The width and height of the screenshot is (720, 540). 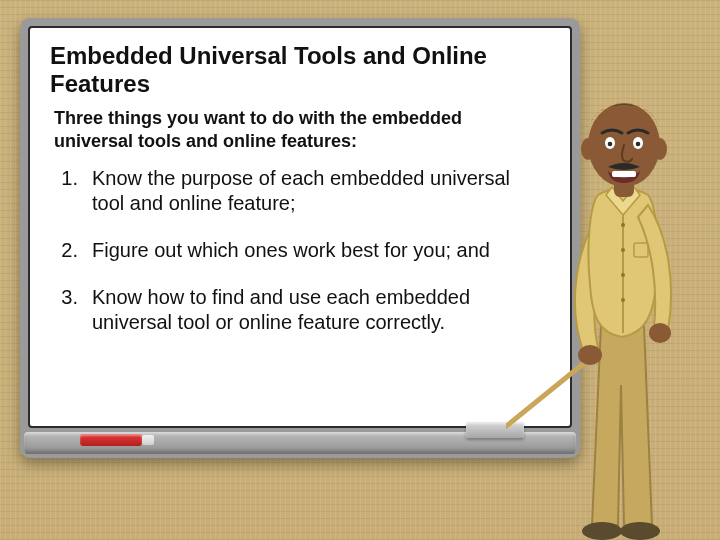 I want to click on list-text: Know the purpose of each embedded univer…, so click(x=309, y=191).